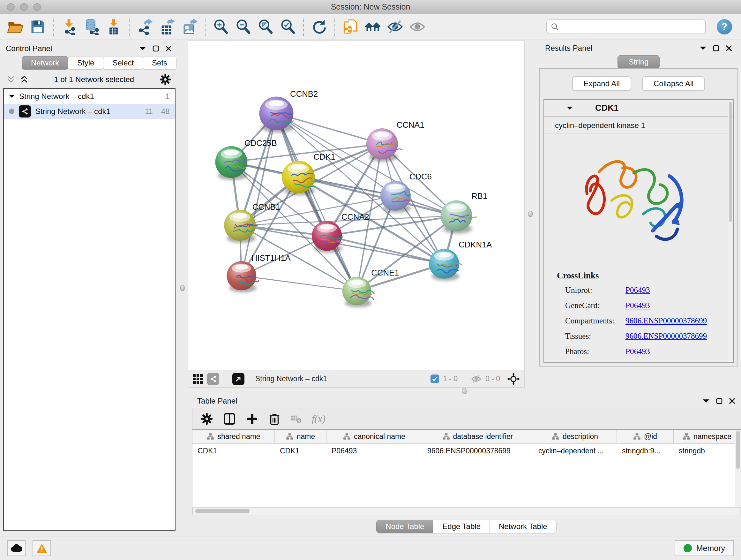 The width and height of the screenshot is (741, 560). I want to click on table-row: CDK1CDK1P064939606.ENSP00000378699cyclin…, so click(466, 451).